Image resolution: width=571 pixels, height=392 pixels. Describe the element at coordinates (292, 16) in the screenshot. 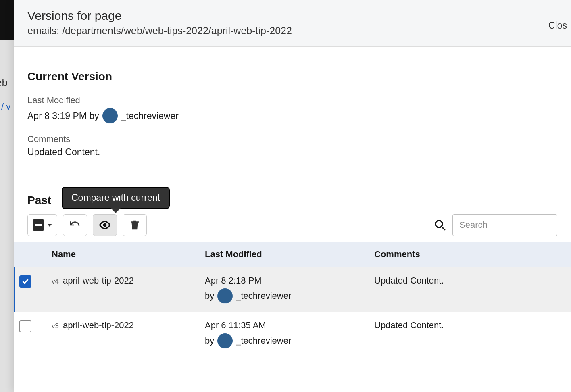

I see `modal-title: Versions for page` at that location.